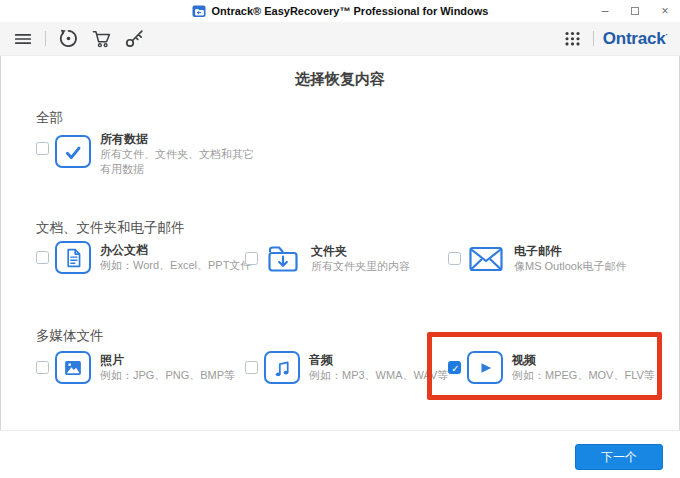 The image size is (680, 478). I want to click on option-video: 视频 例如：MPEG、MOV、FLV等, so click(552, 368).